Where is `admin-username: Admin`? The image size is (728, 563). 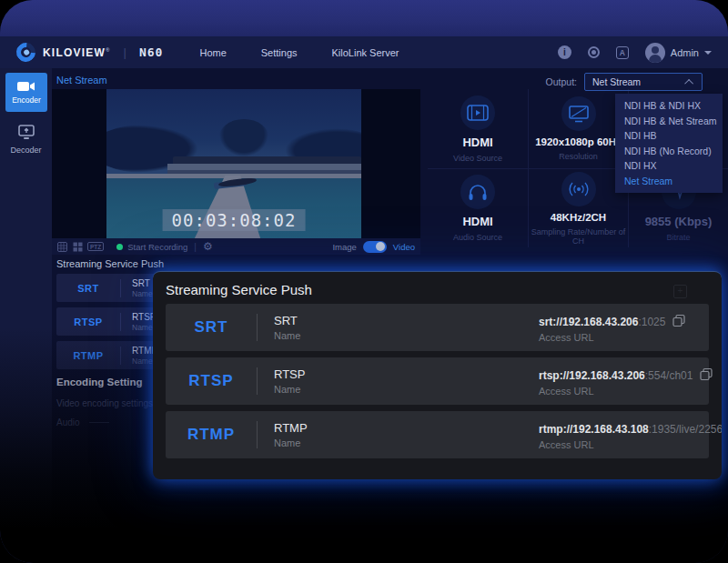 admin-username: Admin is located at coordinates (684, 53).